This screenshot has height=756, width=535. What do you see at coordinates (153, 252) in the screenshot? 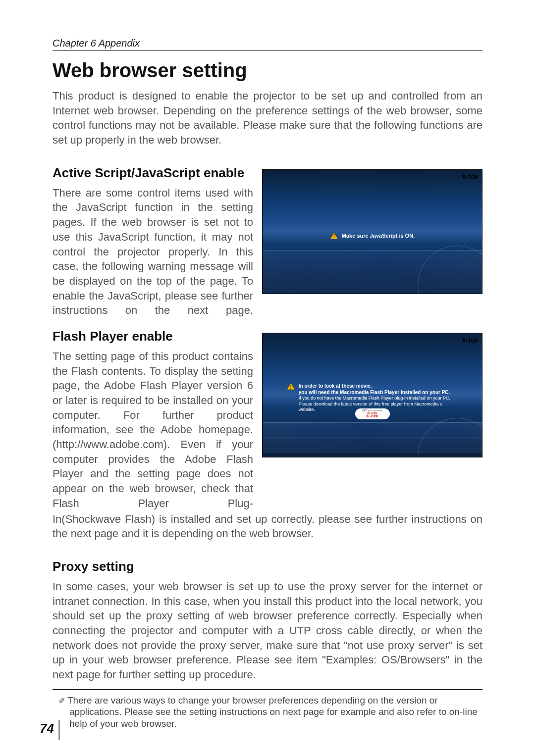
I see `activescript-body: There are some control items used with t…` at bounding box center [153, 252].